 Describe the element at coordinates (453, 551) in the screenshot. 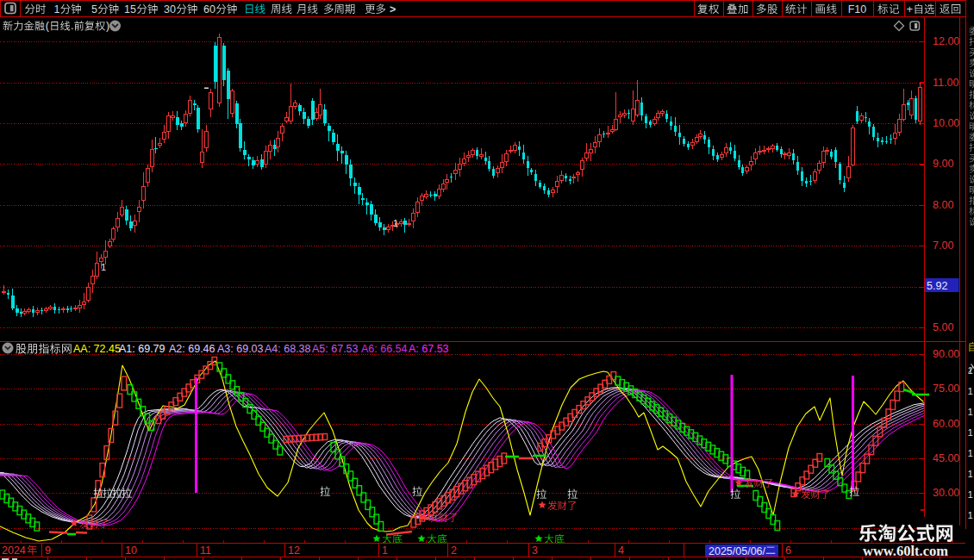

I see `svg-text: 2` at that location.